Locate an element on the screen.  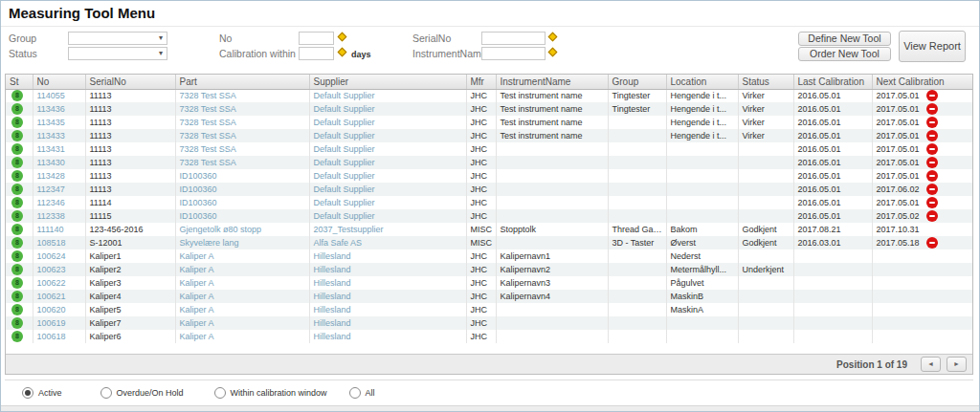
table-row: 8100623Kaliper2Kaliper AHilleslandJHCKal… is located at coordinates (489, 270).